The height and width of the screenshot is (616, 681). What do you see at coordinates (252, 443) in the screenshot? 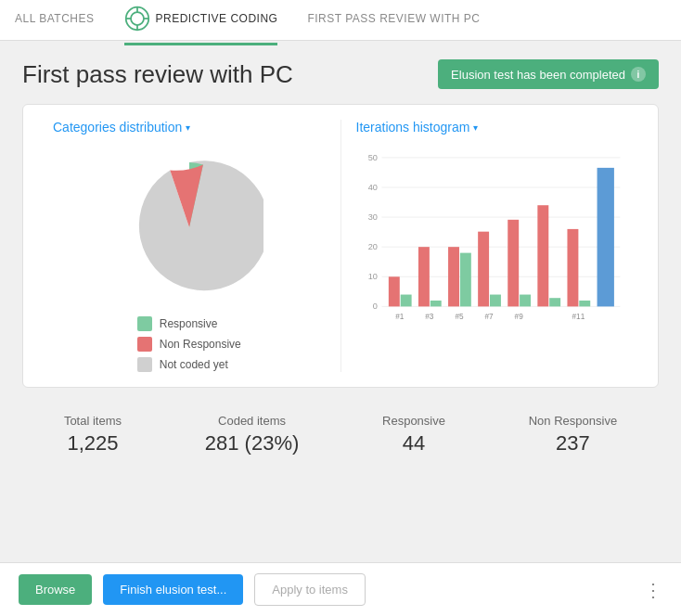
I see `coded-items-value: 281 (23%)` at bounding box center [252, 443].